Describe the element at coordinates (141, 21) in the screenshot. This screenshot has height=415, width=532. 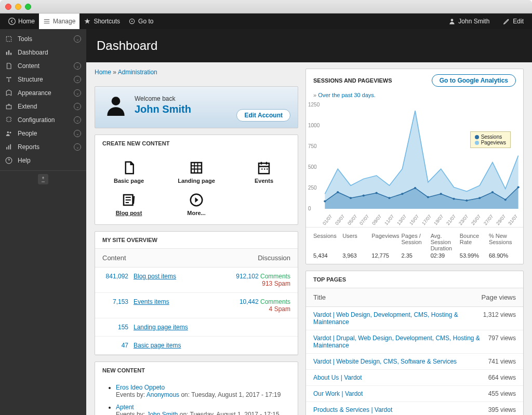
I see `goto-tab: Go to` at that location.